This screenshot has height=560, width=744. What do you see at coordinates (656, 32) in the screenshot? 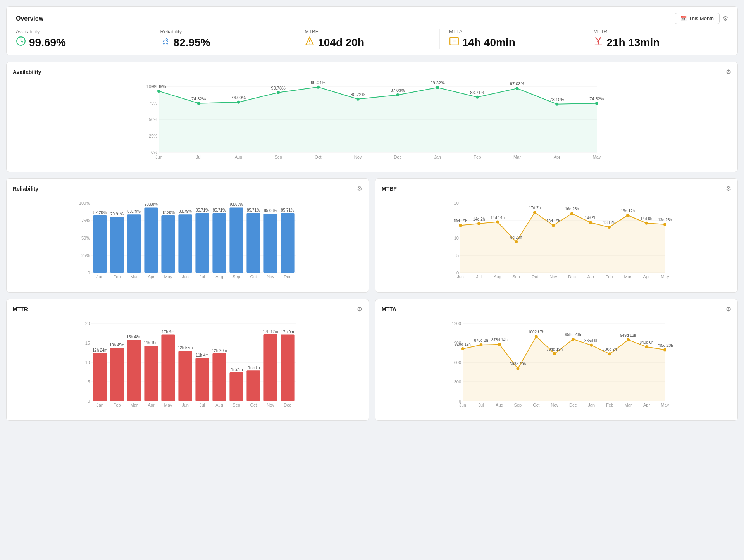
I see `metric-label-mttr: MTTR` at bounding box center [656, 32].